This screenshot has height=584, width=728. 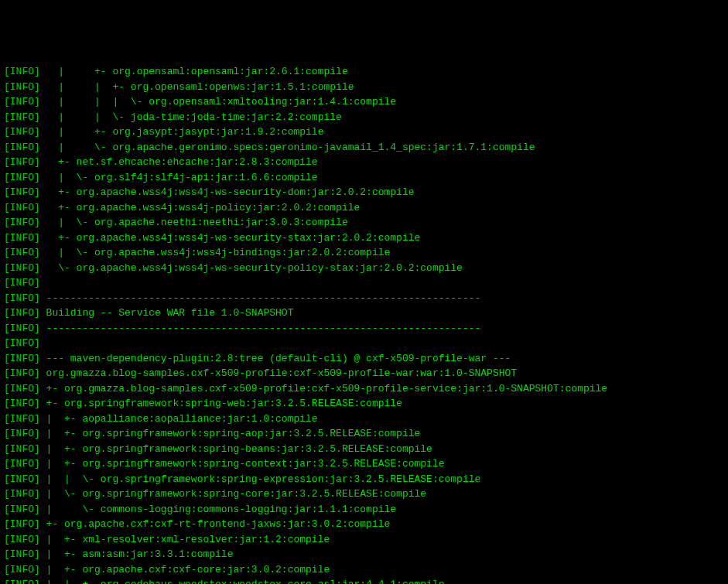 I want to click on log-content: | | +- org.codehaus.woodstox:woodstox-co…, so click(x=243, y=582).